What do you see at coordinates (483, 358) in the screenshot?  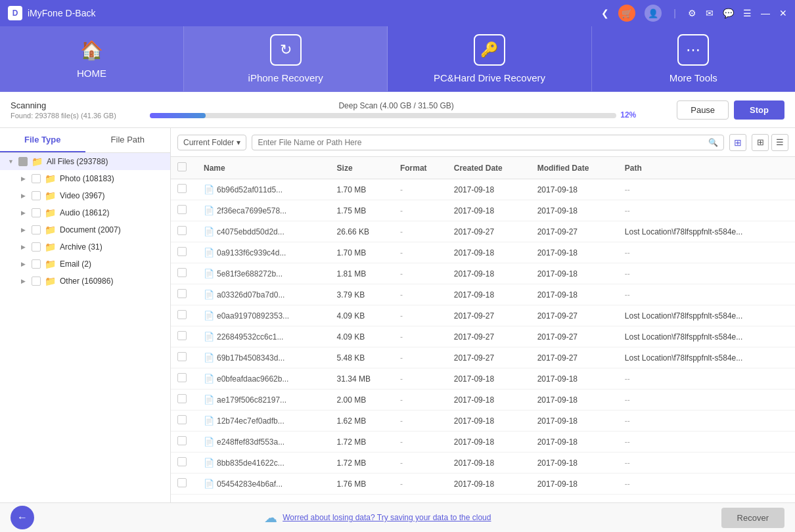 I see `table-row: 📄69b17b4508343d... 5.48 KB - 2017-09-27 …` at bounding box center [483, 358].